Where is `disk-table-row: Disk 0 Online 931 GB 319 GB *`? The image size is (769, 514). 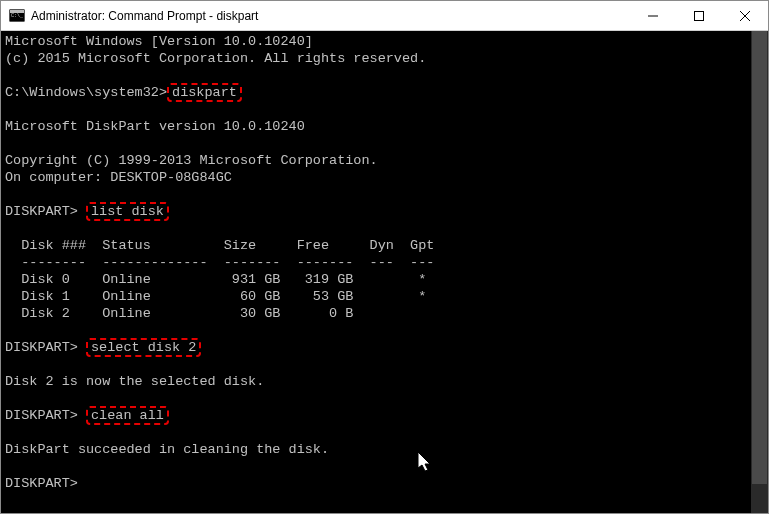
disk-table-row: Disk 0 Online 931 GB 319 GB * is located at coordinates (216, 280).